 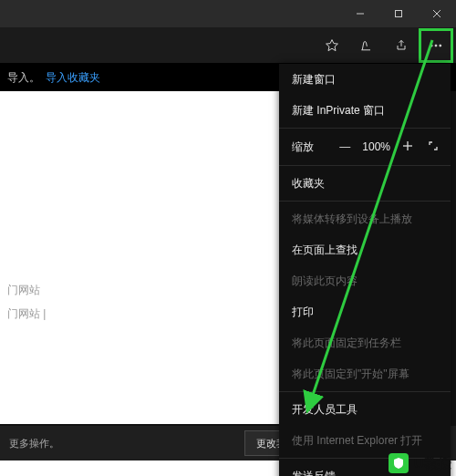 I want to click on notification-label: 更多操作。, so click(x=35, y=443).